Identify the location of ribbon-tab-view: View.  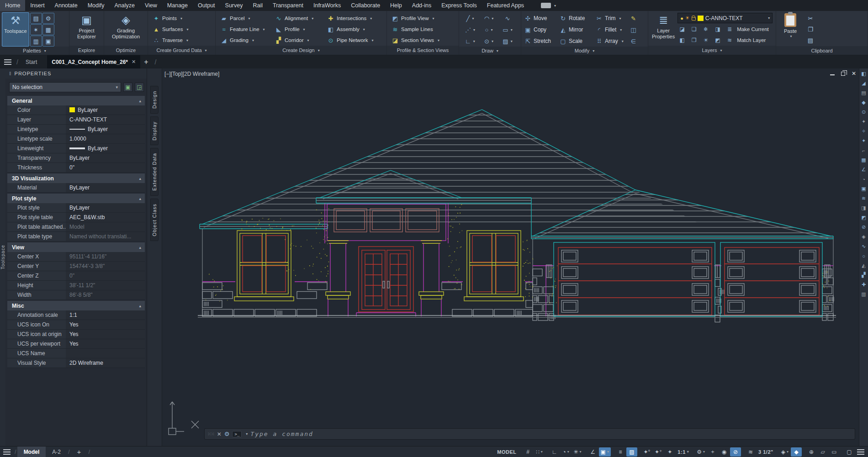
(151, 5).